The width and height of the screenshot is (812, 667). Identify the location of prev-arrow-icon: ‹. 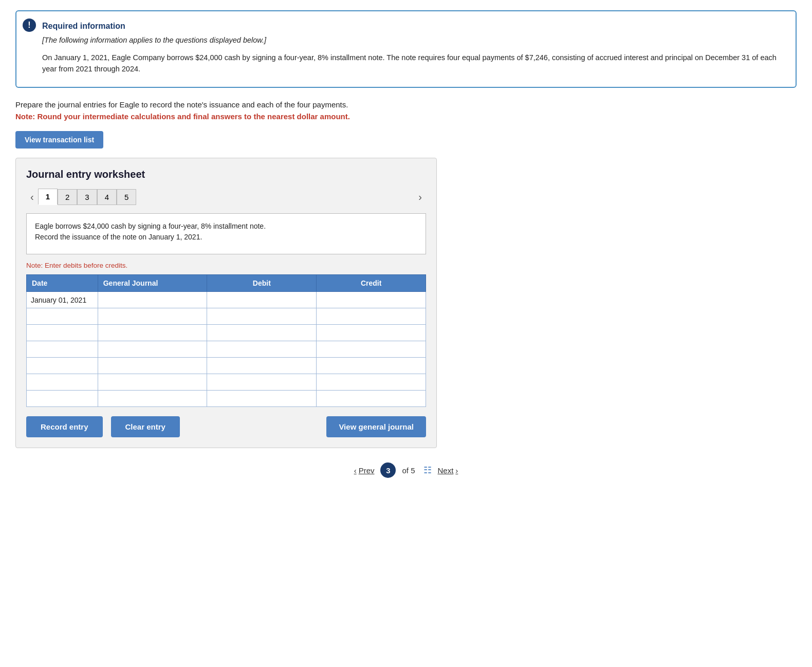
(356, 471).